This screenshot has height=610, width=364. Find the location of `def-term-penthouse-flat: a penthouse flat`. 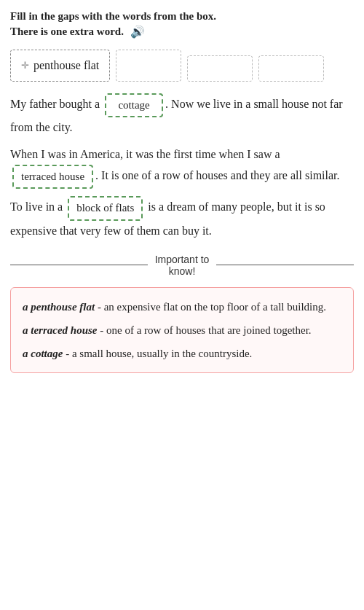

def-term-penthouse-flat: a penthouse flat is located at coordinates (58, 307).